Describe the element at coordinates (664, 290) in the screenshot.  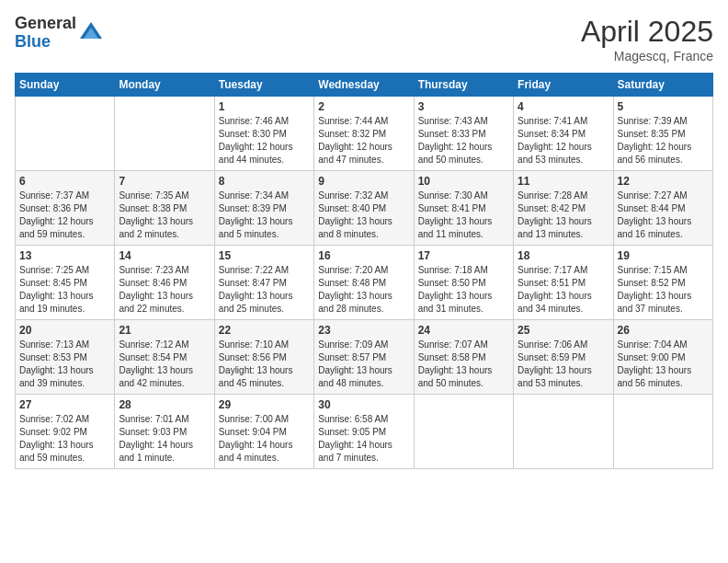
I see `day-info: Sunrise: 7:15 AM Sunset: 8:52 PM Dayligh…` at that location.